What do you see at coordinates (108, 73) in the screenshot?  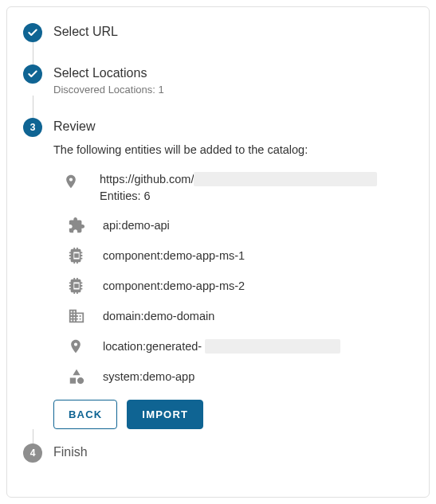 I see `step-title: Select Locations` at bounding box center [108, 73].